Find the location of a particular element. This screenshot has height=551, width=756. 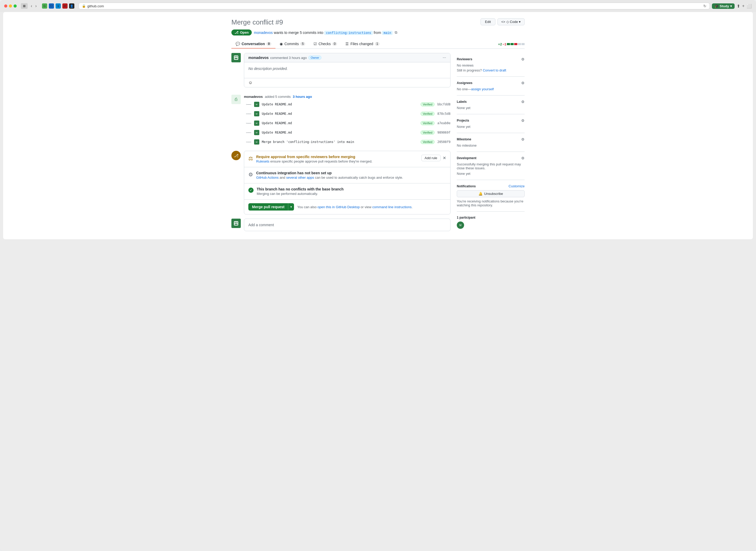

commit-avatar-2: M is located at coordinates (257, 114).